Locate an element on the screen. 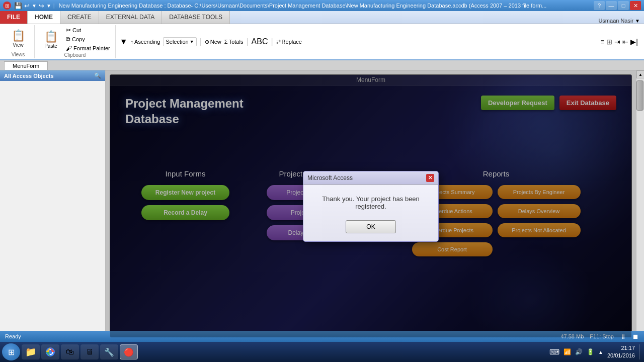 The image size is (644, 362). tab-dbtools: DATABASE TOOLS is located at coordinates (196, 17).